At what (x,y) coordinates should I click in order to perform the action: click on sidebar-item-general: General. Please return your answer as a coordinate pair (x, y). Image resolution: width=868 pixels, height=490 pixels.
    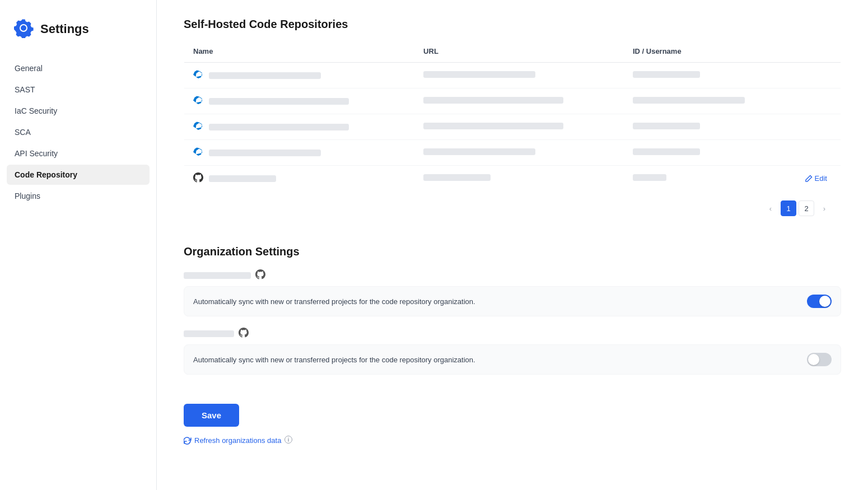
    Looking at the image, I should click on (78, 68).